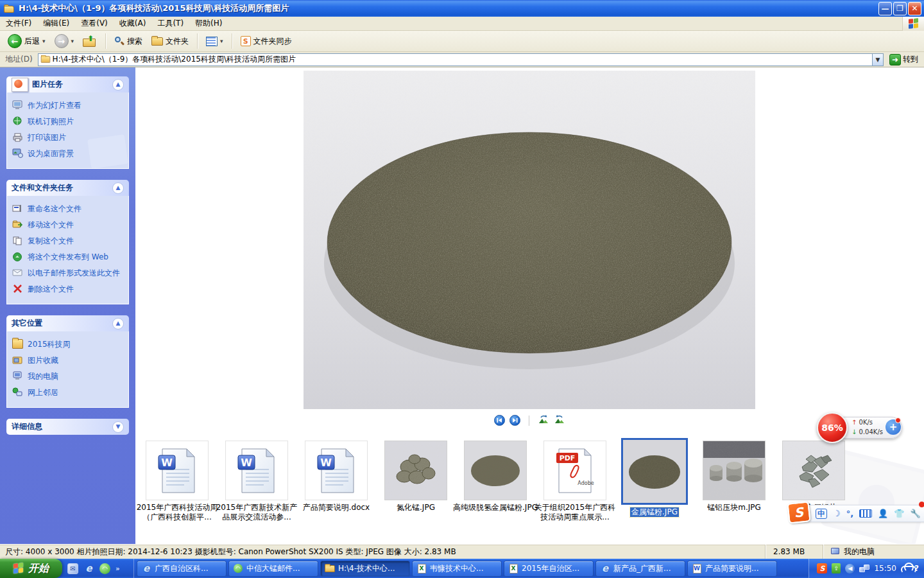 This screenshot has width=924, height=578. What do you see at coordinates (837, 514) in the screenshot?
I see `ime-fullhalf-moon-icon: ☽` at bounding box center [837, 514].